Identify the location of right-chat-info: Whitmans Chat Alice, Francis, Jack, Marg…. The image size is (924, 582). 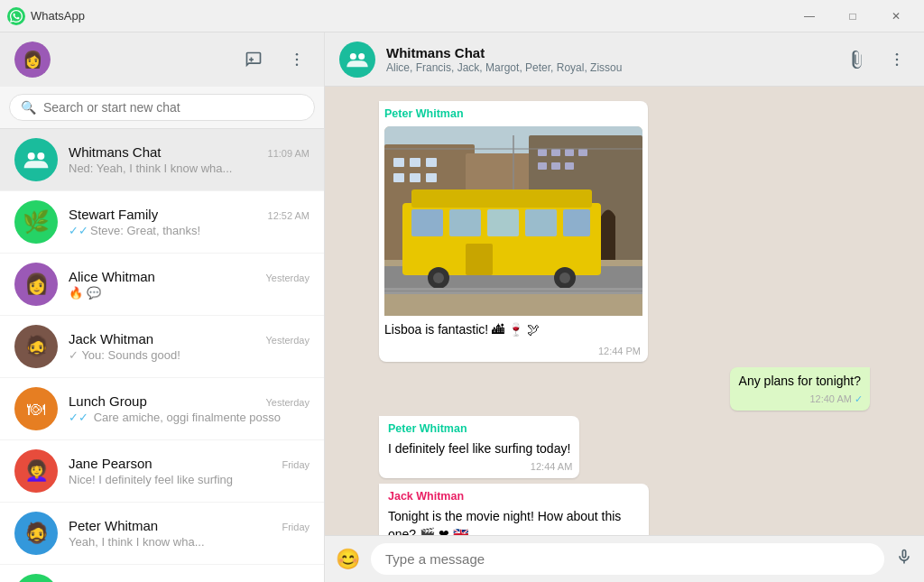
(610, 60).